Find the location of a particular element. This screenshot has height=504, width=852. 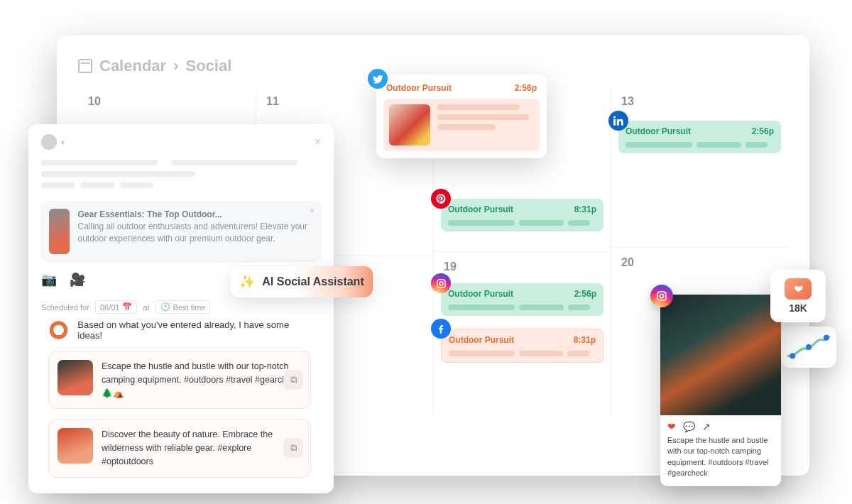

attachment-title: Gear Essentials: The Top Outdoor... is located at coordinates (196, 214).